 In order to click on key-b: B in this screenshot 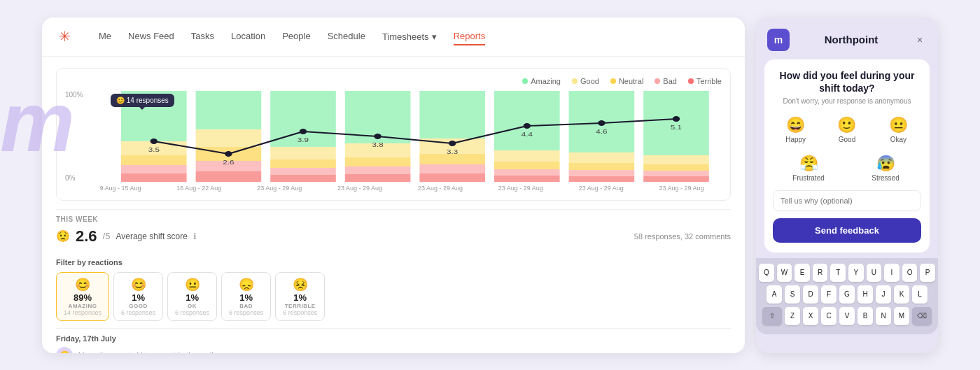, I will do `click(865, 316)`.